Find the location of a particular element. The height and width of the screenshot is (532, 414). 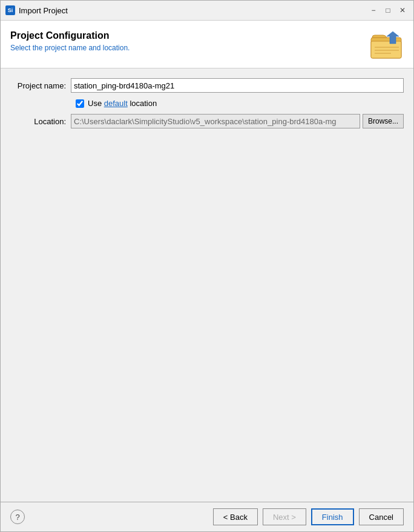

next-button: Next > is located at coordinates (284, 517).